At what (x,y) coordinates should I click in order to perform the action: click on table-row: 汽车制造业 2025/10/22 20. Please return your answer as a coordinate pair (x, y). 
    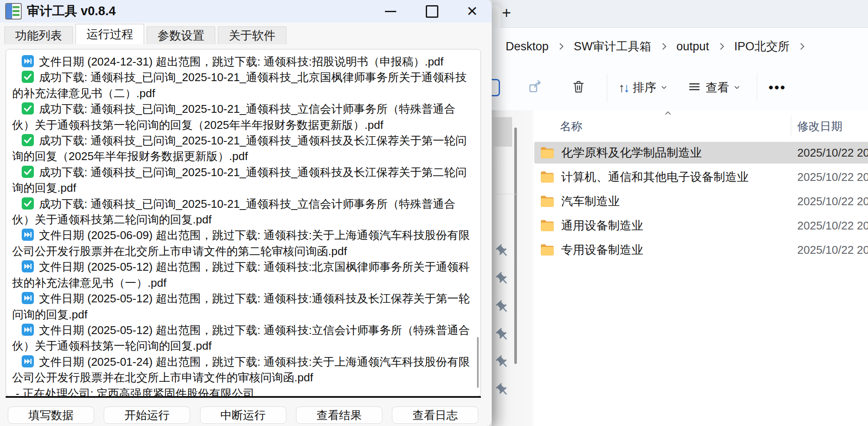
    Looking at the image, I should click on (700, 201).